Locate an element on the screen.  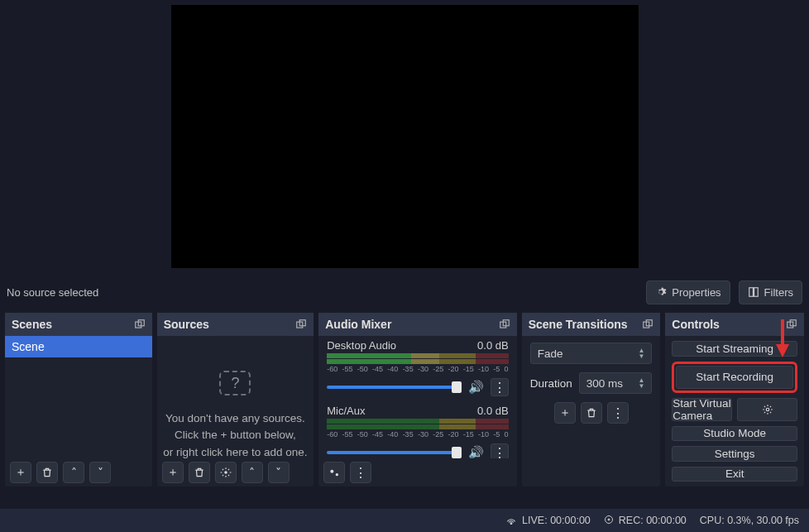
remove-transition-button is located at coordinates (591, 413).